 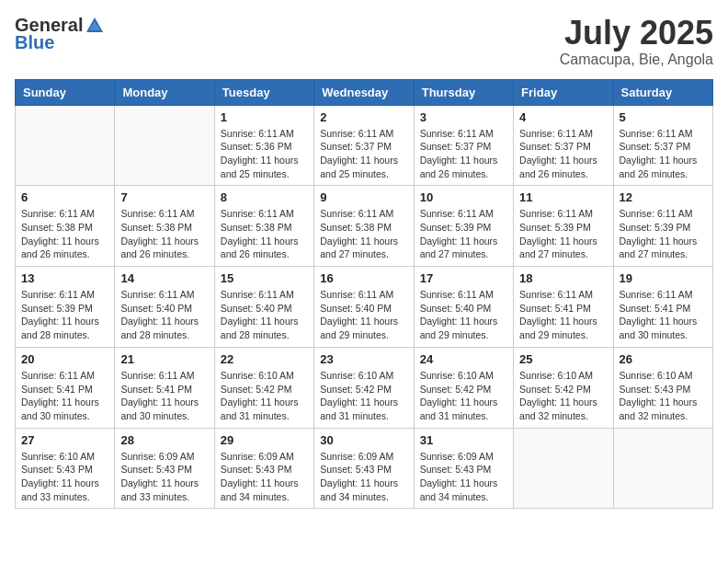 I want to click on page-header: General Blue July 2025 Camacupa, Bie, An…, so click(x=364, y=41).